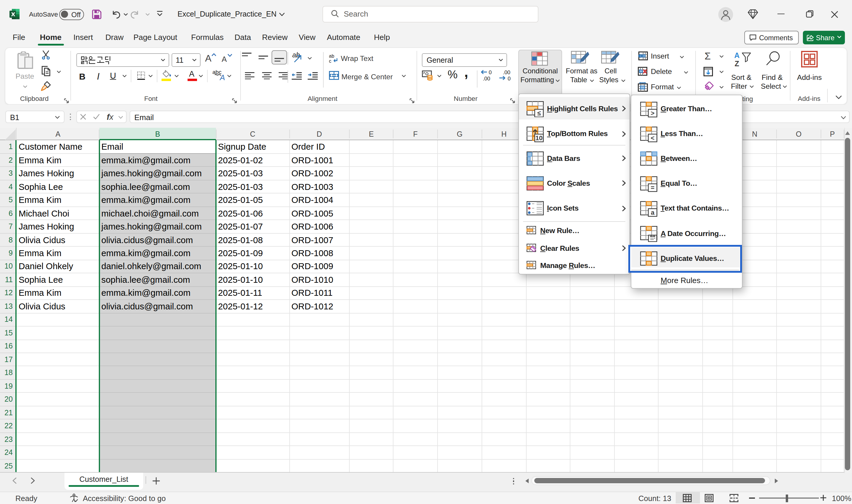 The width and height of the screenshot is (852, 504). Describe the element at coordinates (539, 138) in the screenshot. I see `svg-text: 10` at that location.